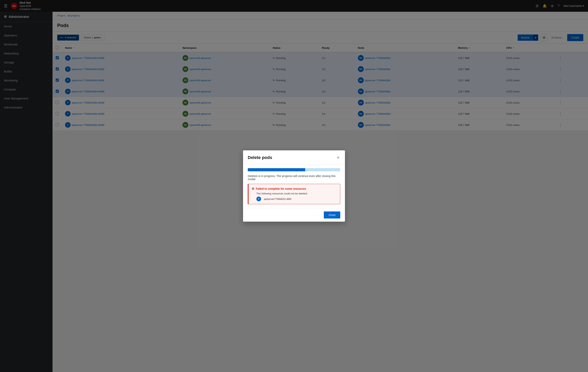 The height and width of the screenshot is (372, 588). What do you see at coordinates (294, 215) in the screenshot?
I see `modal-footer: Close` at bounding box center [294, 215].